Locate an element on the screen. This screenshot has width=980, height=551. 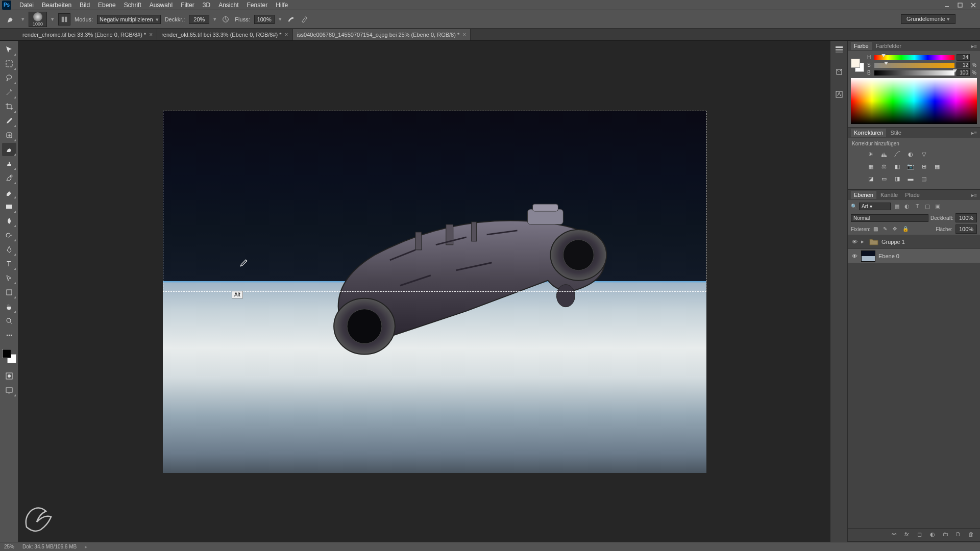
move-tool is located at coordinates (9, 49).